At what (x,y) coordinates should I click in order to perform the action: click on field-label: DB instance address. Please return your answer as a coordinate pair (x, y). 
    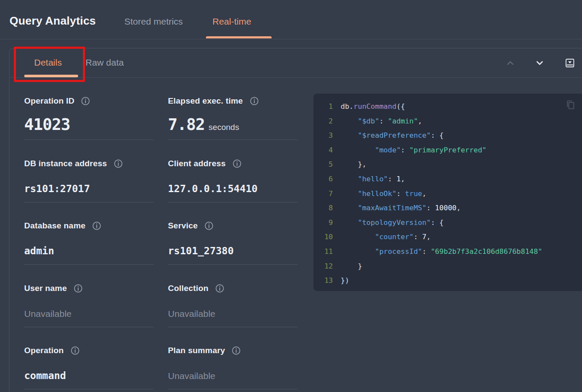
    Looking at the image, I should click on (66, 164).